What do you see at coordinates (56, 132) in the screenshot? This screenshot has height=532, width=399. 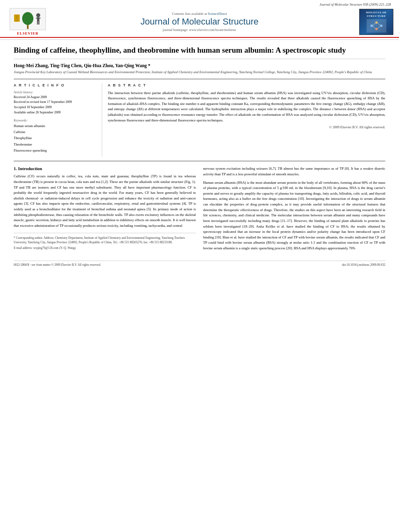 I see `keyword-2: Caffeine` at bounding box center [56, 132].